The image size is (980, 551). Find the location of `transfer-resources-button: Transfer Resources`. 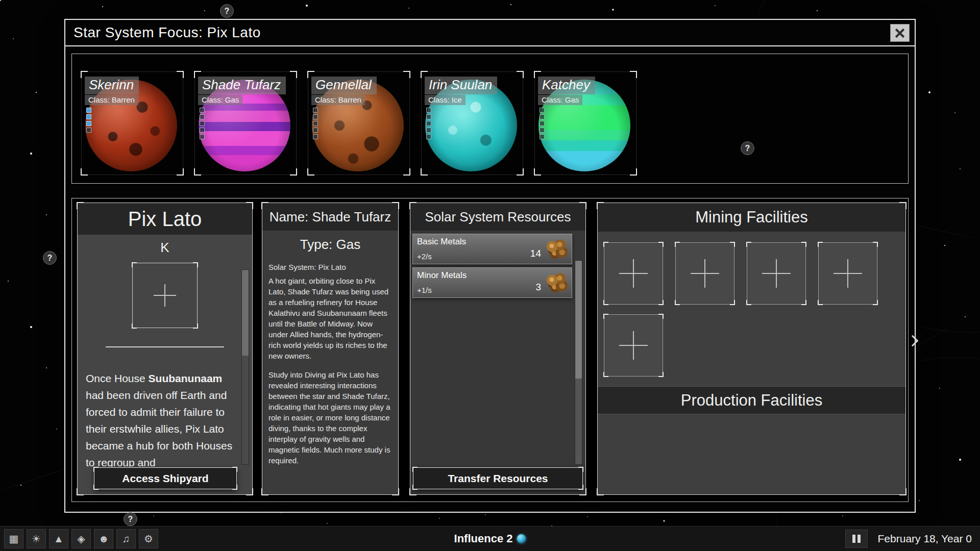

transfer-resources-button: Transfer Resources is located at coordinates (498, 479).